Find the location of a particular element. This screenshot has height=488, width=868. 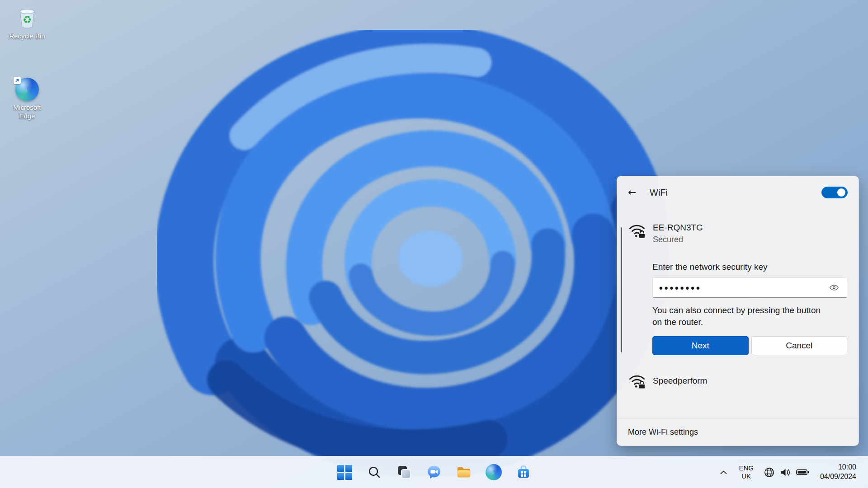

recycle-bin-icon: ♻ is located at coordinates (27, 18).